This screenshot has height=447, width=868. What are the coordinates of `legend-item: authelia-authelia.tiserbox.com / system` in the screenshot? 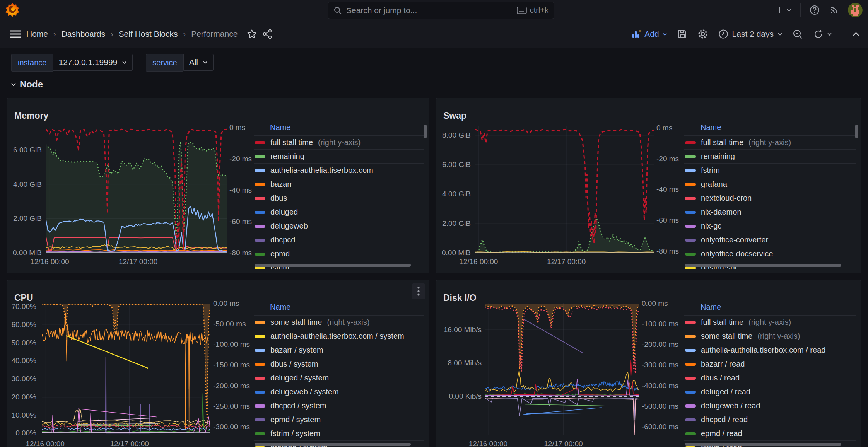 It's located at (339, 336).